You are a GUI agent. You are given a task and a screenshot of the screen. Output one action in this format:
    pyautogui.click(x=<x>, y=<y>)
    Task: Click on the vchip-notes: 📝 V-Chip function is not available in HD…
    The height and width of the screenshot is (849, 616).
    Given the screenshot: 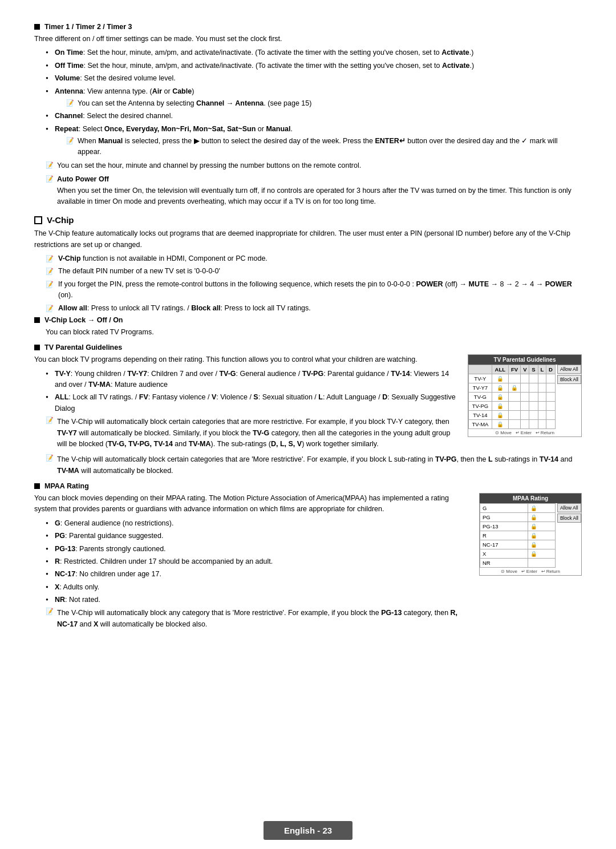 What is the action you would take?
    pyautogui.click(x=308, y=284)
    